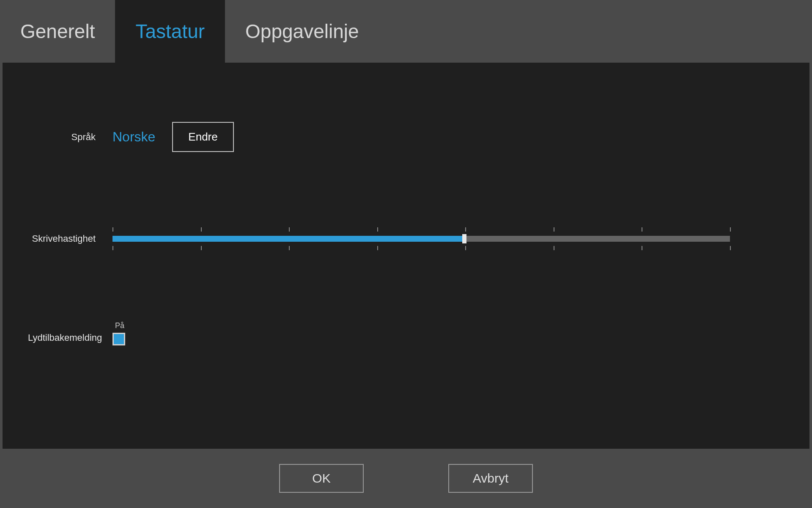  What do you see at coordinates (302, 31) in the screenshot?
I see `tab-taskbar: Oppgavelinje` at bounding box center [302, 31].